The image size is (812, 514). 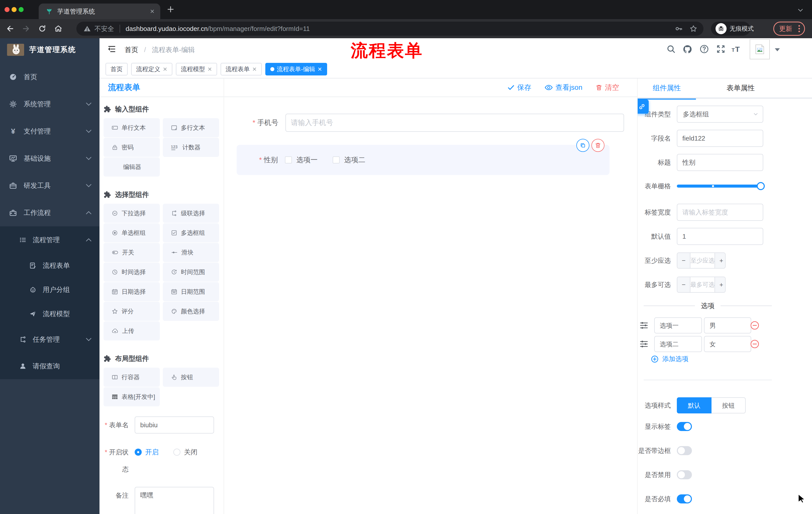 What do you see at coordinates (152, 11) in the screenshot?
I see `tab-close-icon` at bounding box center [152, 11].